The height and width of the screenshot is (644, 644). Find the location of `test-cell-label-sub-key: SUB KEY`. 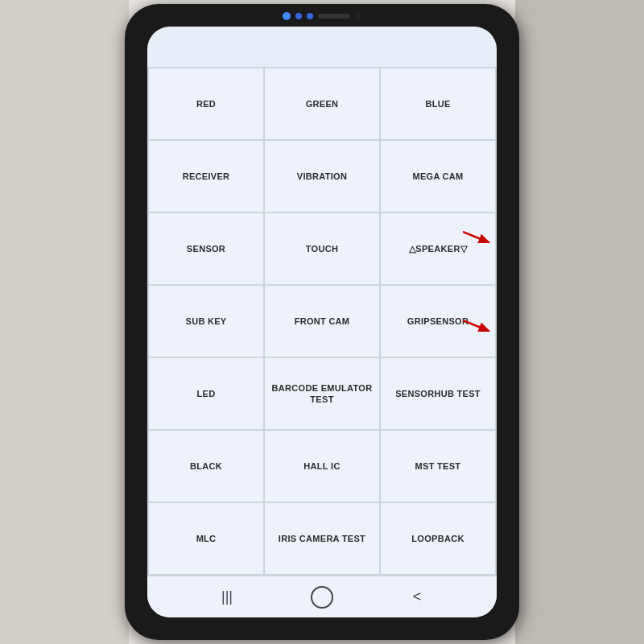

test-cell-label-sub-key: SUB KEY is located at coordinates (206, 321).